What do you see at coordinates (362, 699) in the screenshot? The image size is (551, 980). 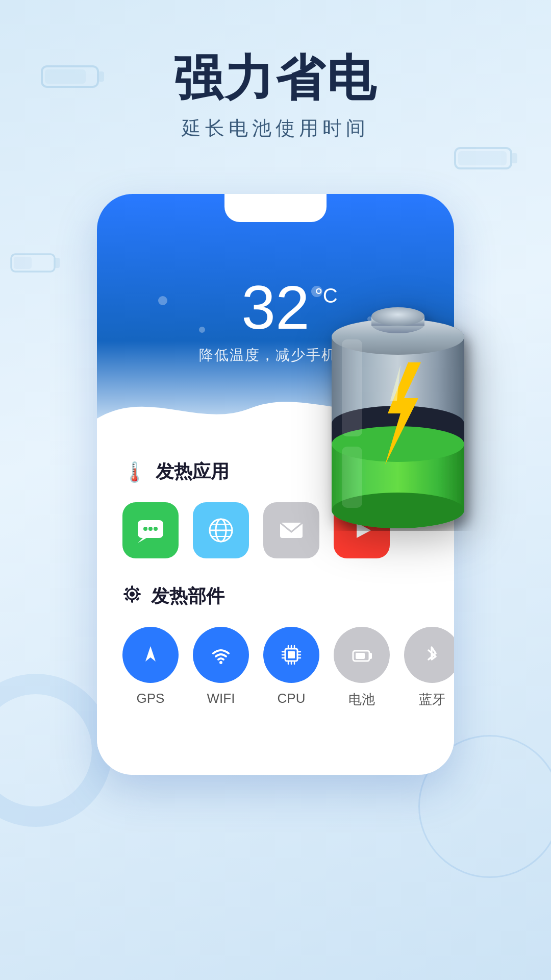 I see `battery-label: 电池` at bounding box center [362, 699].